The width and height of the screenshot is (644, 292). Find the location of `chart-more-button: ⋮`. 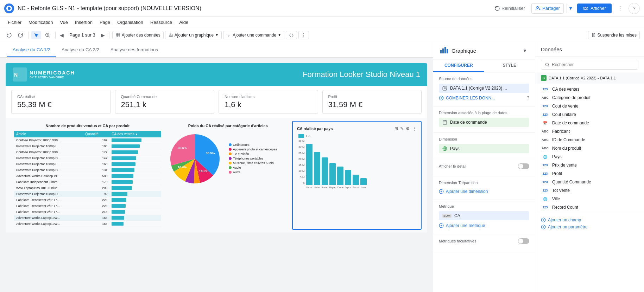

chart-more-button: ⋮ is located at coordinates (414, 129).